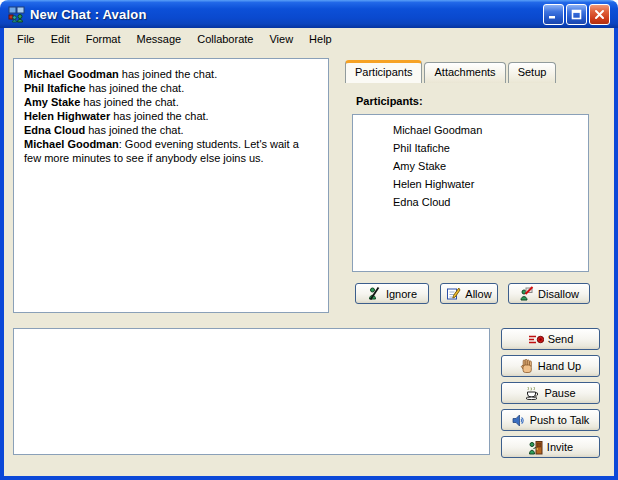  What do you see at coordinates (576, 14) in the screenshot?
I see `window-controls` at bounding box center [576, 14].